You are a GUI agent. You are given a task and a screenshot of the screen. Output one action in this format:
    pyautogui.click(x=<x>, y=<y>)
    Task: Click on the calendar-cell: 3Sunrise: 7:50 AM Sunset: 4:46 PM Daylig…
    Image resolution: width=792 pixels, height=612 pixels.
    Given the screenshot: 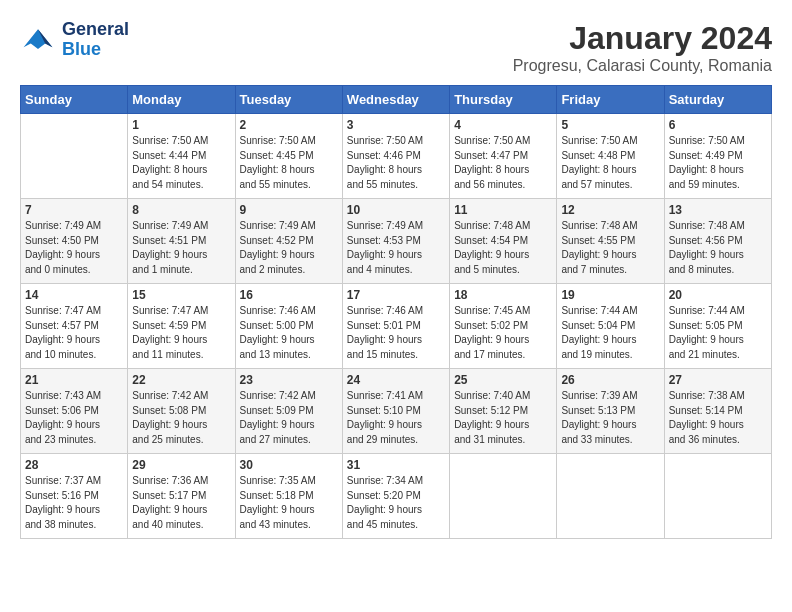 What is the action you would take?
    pyautogui.click(x=396, y=156)
    